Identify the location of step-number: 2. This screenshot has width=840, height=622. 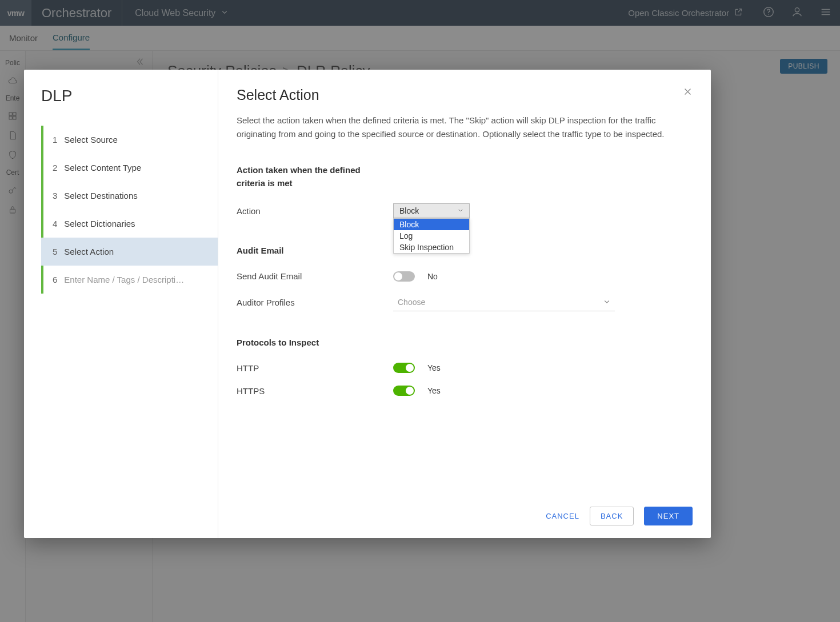
(55, 168).